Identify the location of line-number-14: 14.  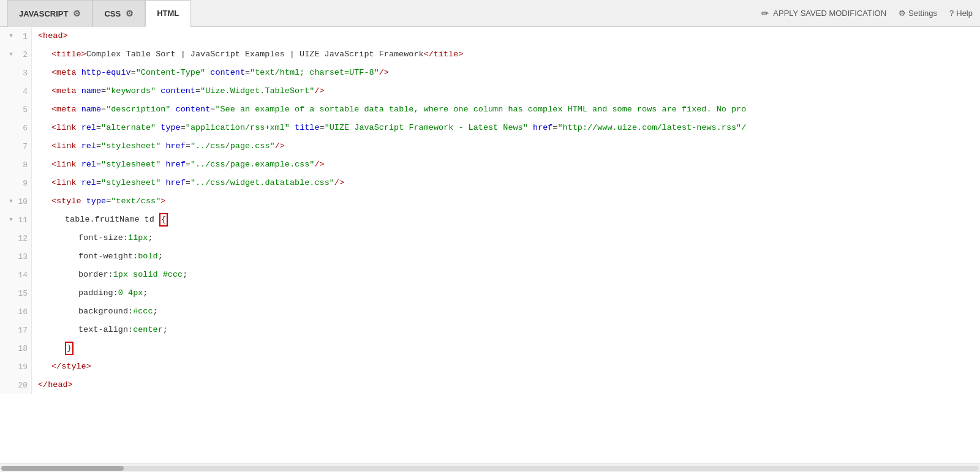
(22, 275).